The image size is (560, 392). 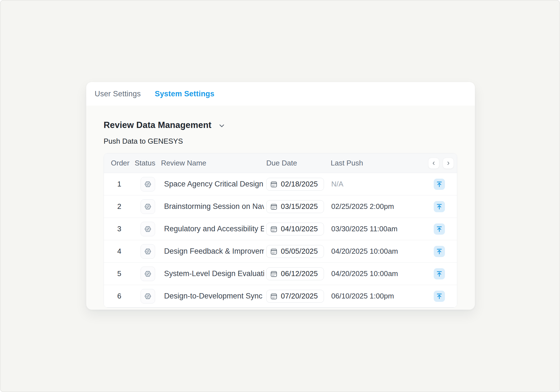 I want to click on chevron-left-icon, so click(x=434, y=163).